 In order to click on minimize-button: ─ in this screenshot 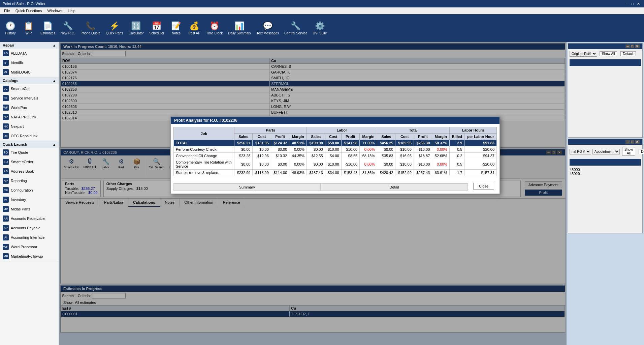, I will do `click(627, 4)`.